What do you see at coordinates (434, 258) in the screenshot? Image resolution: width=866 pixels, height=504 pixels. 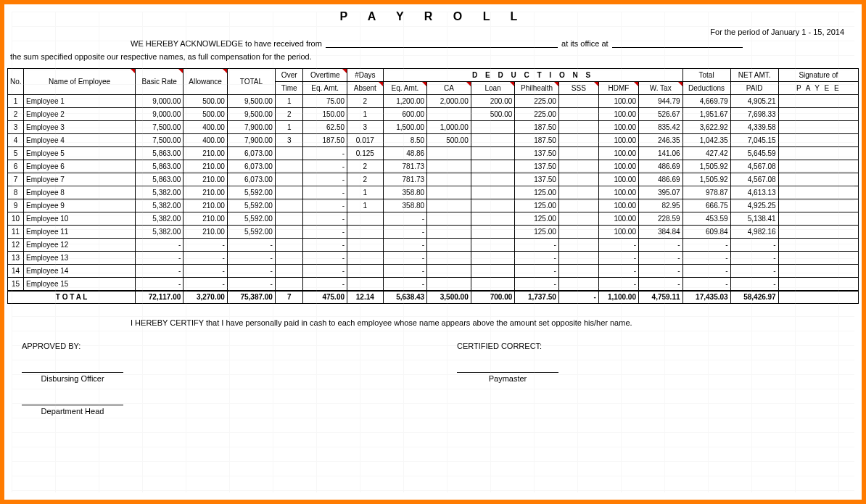 I see `table-row: 13Employee 13----------` at bounding box center [434, 258].